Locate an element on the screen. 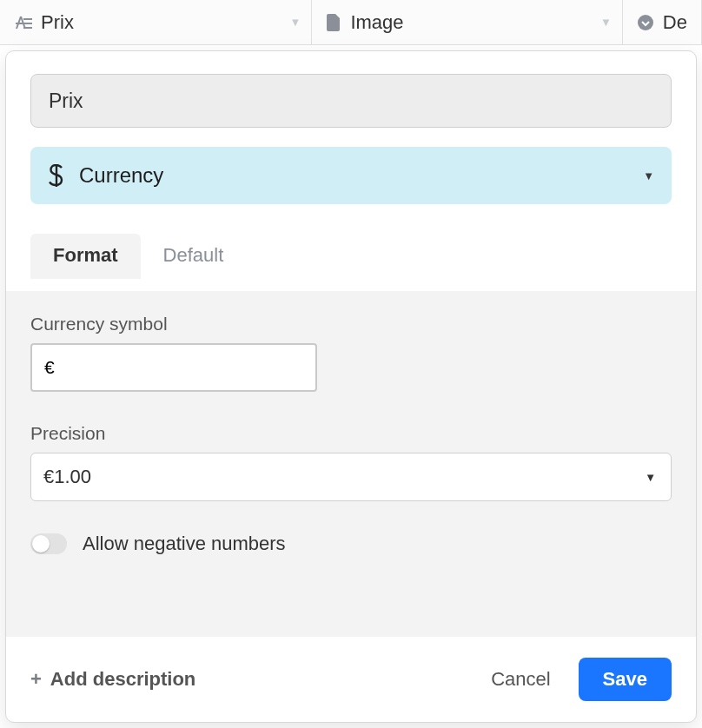 The height and width of the screenshot is (728, 702). column-header-label: Prix is located at coordinates (57, 23).